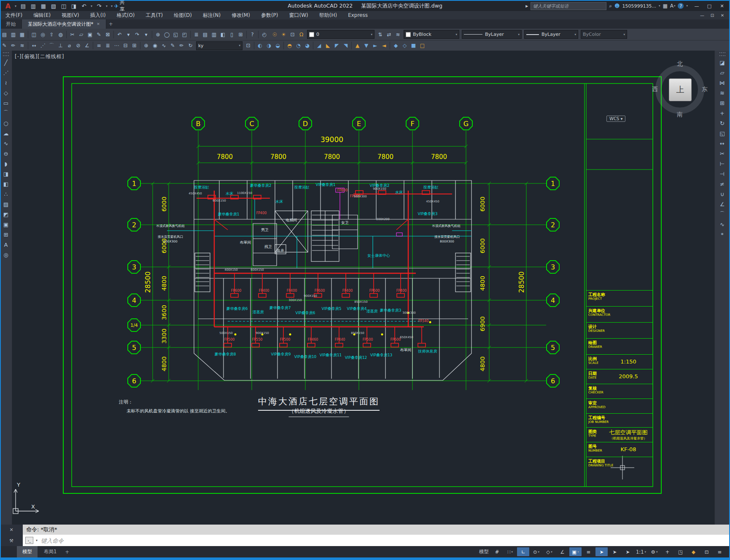 The width and height of the screenshot is (730, 560). Describe the element at coordinates (405, 46) in the screenshot. I see `align-3d-icon: ◇` at that location.